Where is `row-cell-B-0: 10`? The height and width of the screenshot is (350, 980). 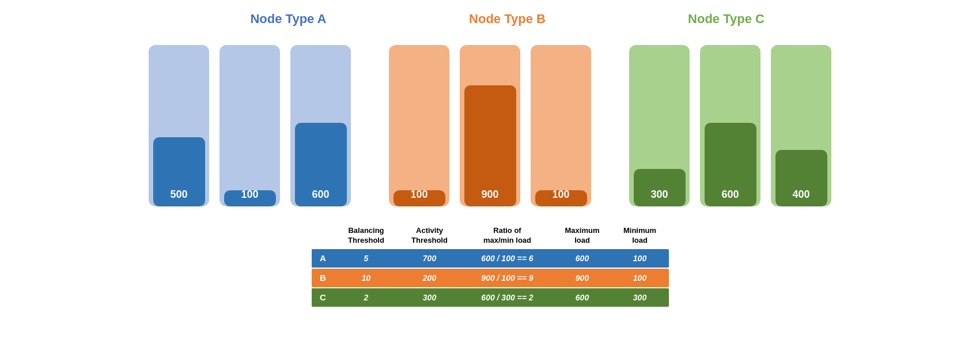 row-cell-B-0: 10 is located at coordinates (366, 278).